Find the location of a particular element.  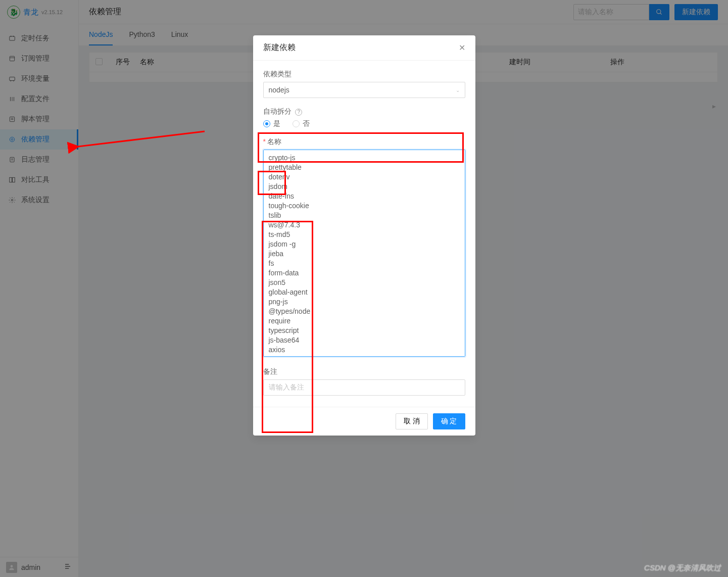

type-selected-value: nodejs is located at coordinates (279, 90).